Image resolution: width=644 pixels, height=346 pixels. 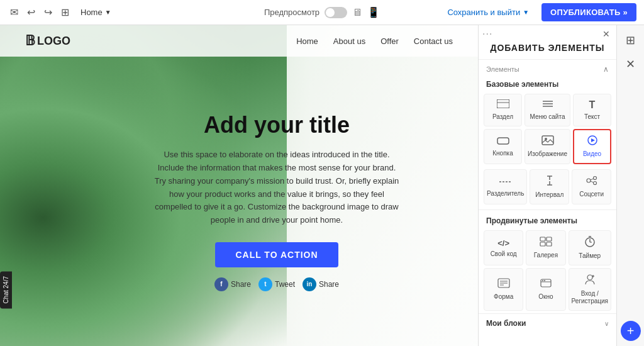 I want to click on window-label: Окно, so click(x=546, y=297).